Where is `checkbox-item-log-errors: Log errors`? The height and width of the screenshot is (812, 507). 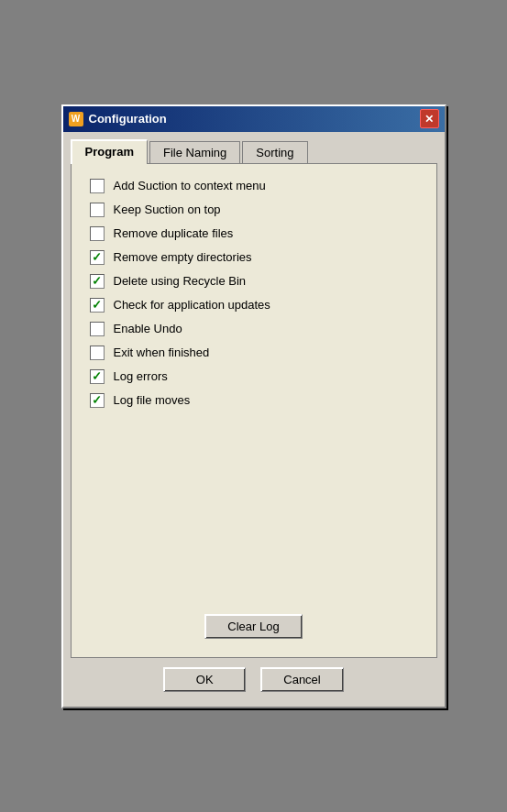
checkbox-item-log-errors: Log errors is located at coordinates (254, 377).